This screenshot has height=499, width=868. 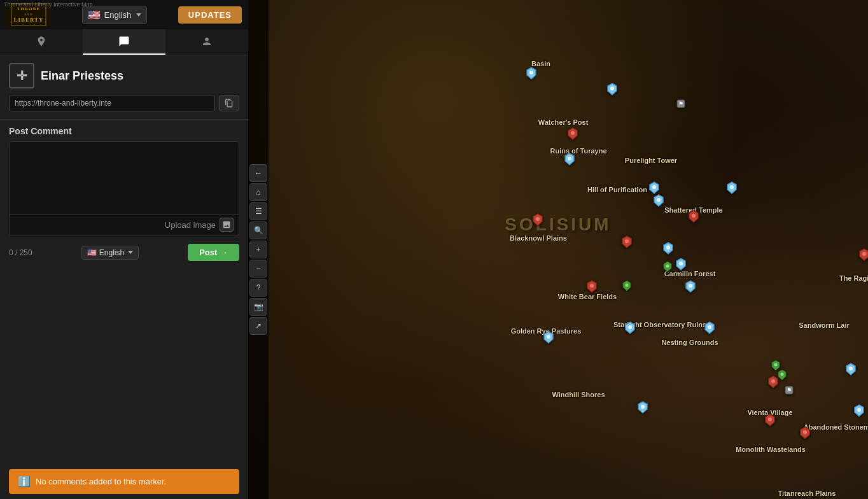 What do you see at coordinates (22, 76) in the screenshot?
I see `marker-icon: ✛` at bounding box center [22, 76].